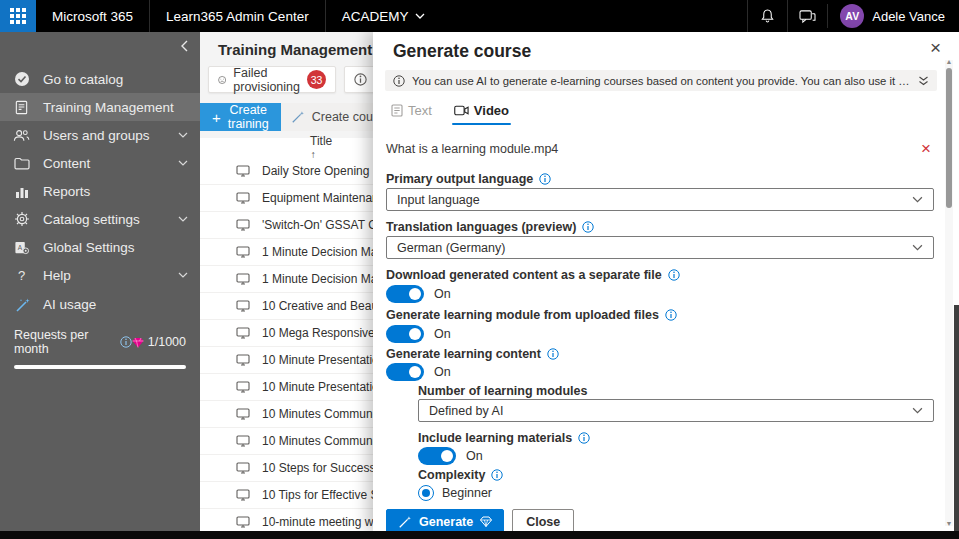 This screenshot has height=539, width=959. I want to click on include-materials-toggle, so click(437, 456).